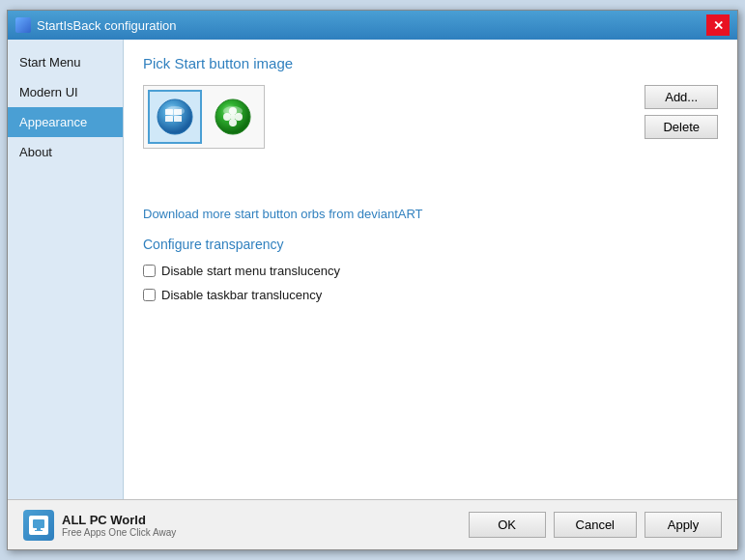 The width and height of the screenshot is (745, 560). What do you see at coordinates (718, 25) in the screenshot?
I see `close-button: ✕` at bounding box center [718, 25].